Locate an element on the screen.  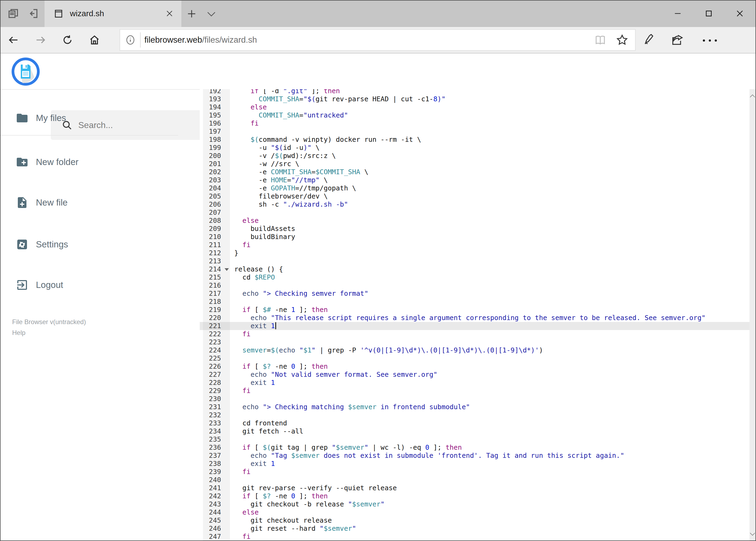
code-line: 228 exit 1 is located at coordinates (475, 383).